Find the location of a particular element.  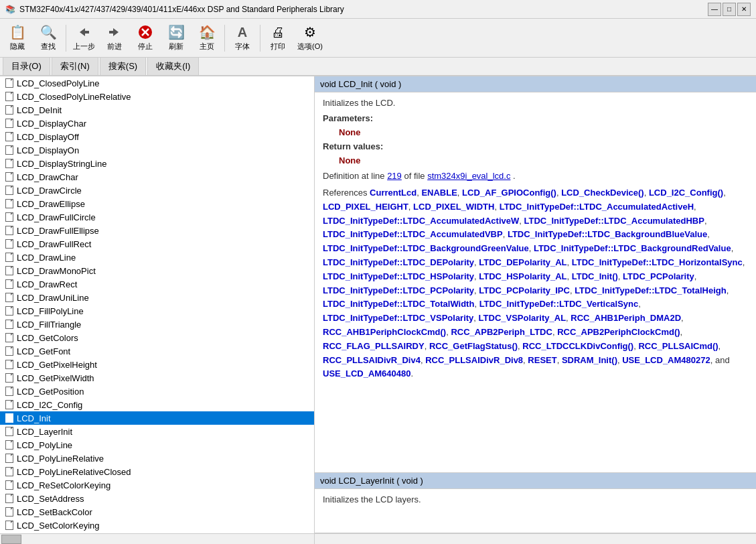

reference-link: SDRAM_Init() is located at coordinates (589, 360).